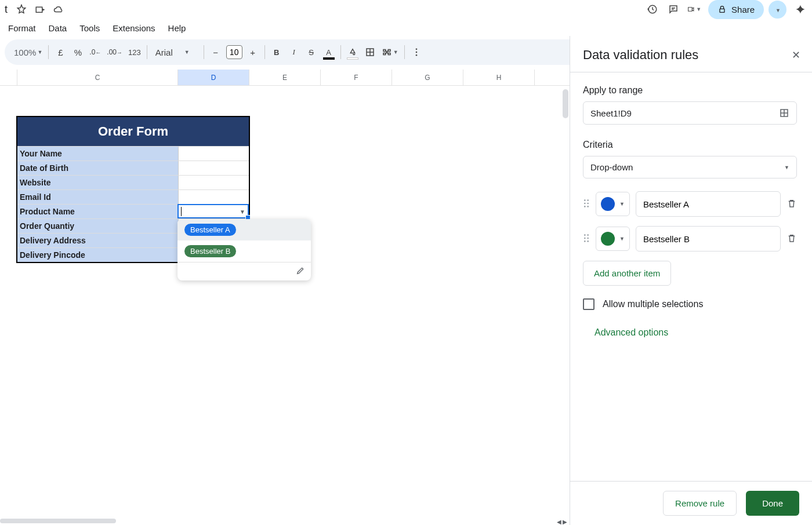 The width and height of the screenshot is (812, 525). Describe the element at coordinates (97, 168) in the screenshot. I see `label-dob: Date of Birth` at that location.